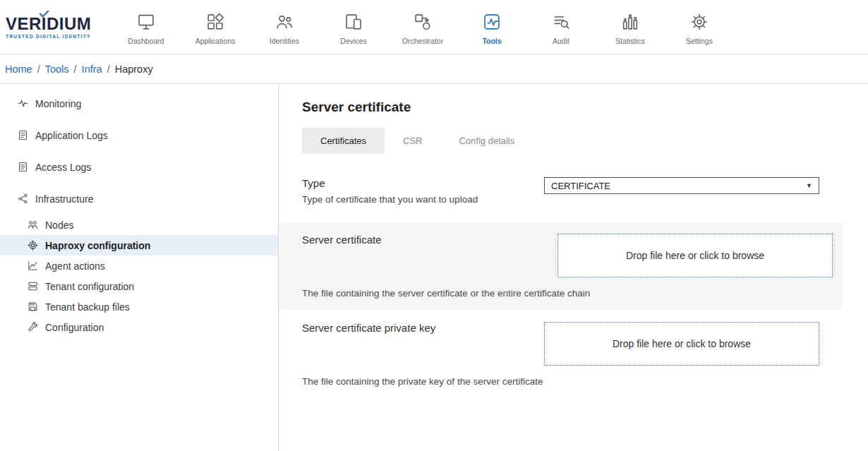  What do you see at coordinates (630, 41) in the screenshot?
I see `nav-label: Statistics` at bounding box center [630, 41].